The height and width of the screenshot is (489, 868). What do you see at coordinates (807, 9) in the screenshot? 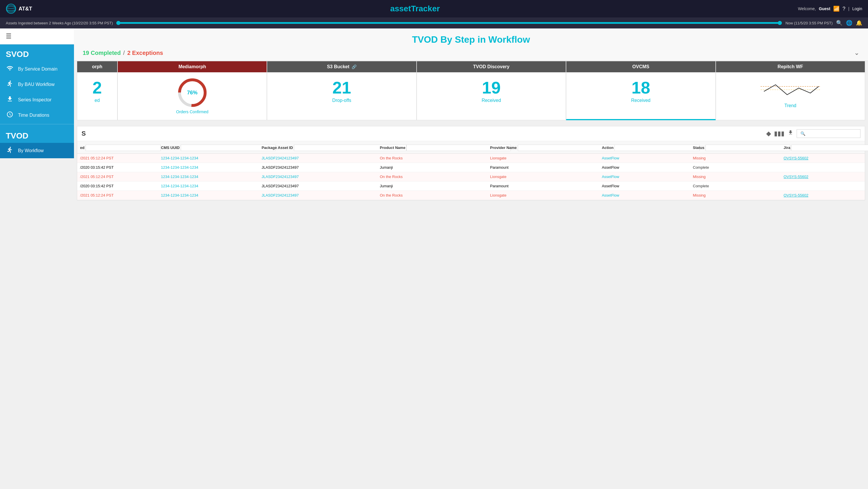
I see `welcome-text: Welcome,` at bounding box center [807, 9].